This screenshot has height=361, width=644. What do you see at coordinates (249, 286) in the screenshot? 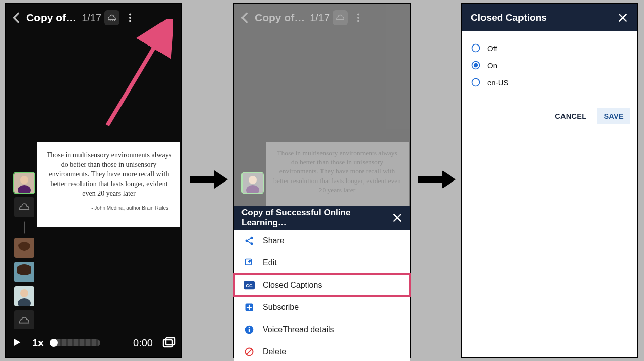
I see `svg-text: CC` at bounding box center [249, 286].